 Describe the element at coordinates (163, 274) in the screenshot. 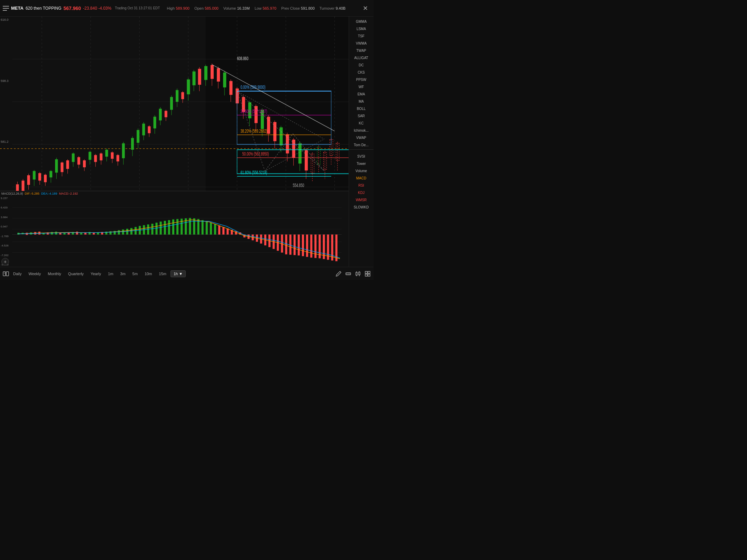

I see `timeframe-15m: 15m` at that location.